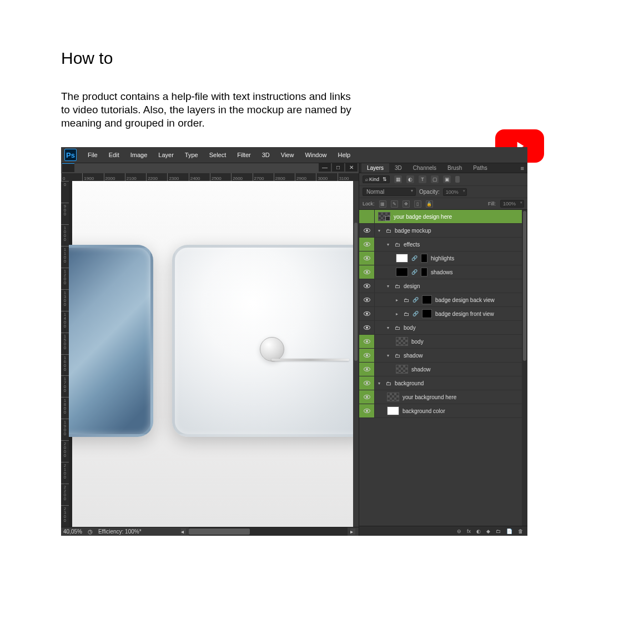  Describe the element at coordinates (441, 259) in the screenshot. I see `layer-row: 🔗highlights` at that location.